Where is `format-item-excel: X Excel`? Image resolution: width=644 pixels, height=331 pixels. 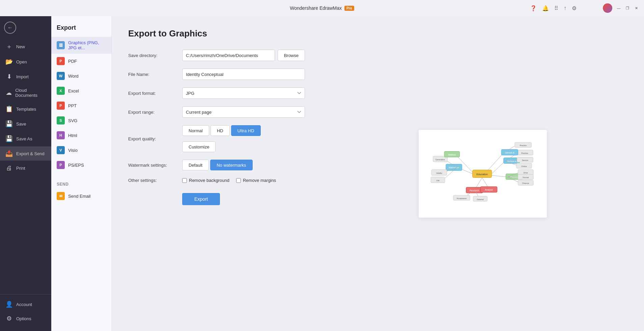 format-item-excel: X Excel is located at coordinates (82, 91).